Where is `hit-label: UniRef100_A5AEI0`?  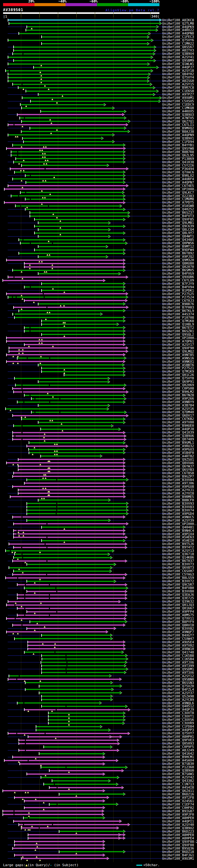 hit-label: UniRef100_A5AEI0 is located at coordinates (178, 540).